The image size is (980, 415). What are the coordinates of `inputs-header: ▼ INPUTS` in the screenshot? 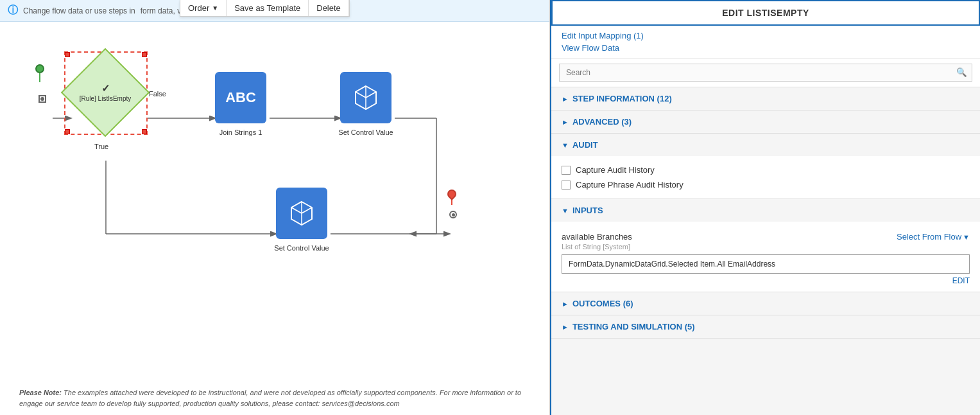 It's located at (766, 211).